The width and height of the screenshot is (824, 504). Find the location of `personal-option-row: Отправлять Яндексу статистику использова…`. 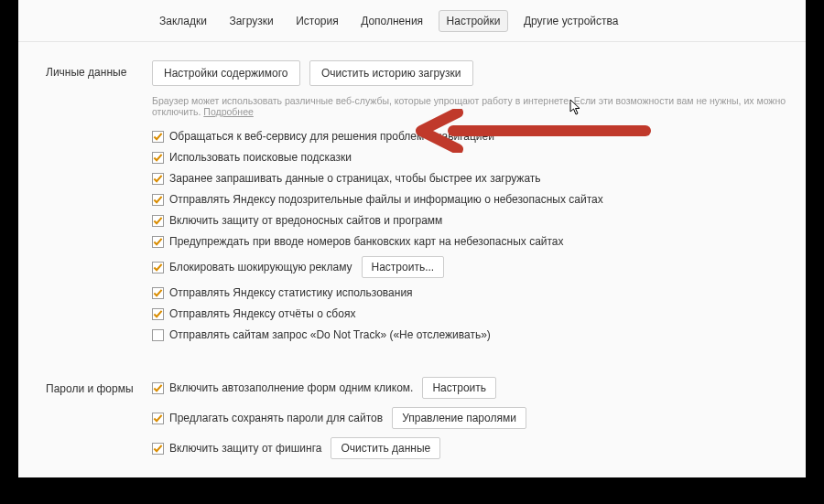

personal-option-row: Отправлять Яндексу статистику использова… is located at coordinates (479, 293).